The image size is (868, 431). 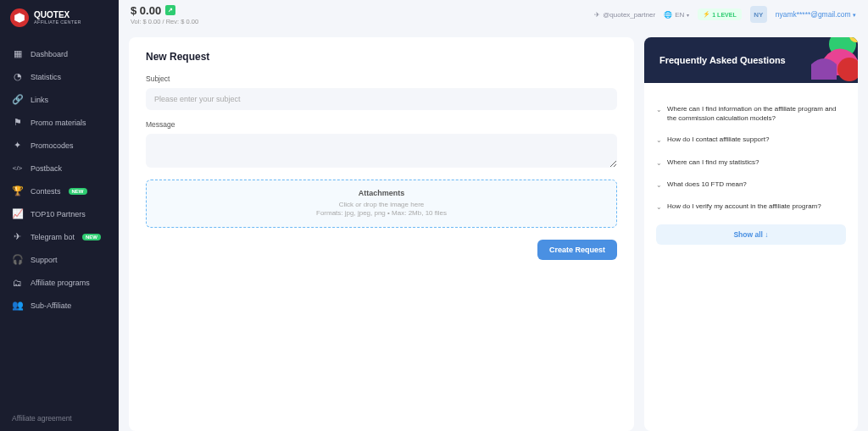 I want to click on attachments-title: Attachments, so click(x=381, y=193).